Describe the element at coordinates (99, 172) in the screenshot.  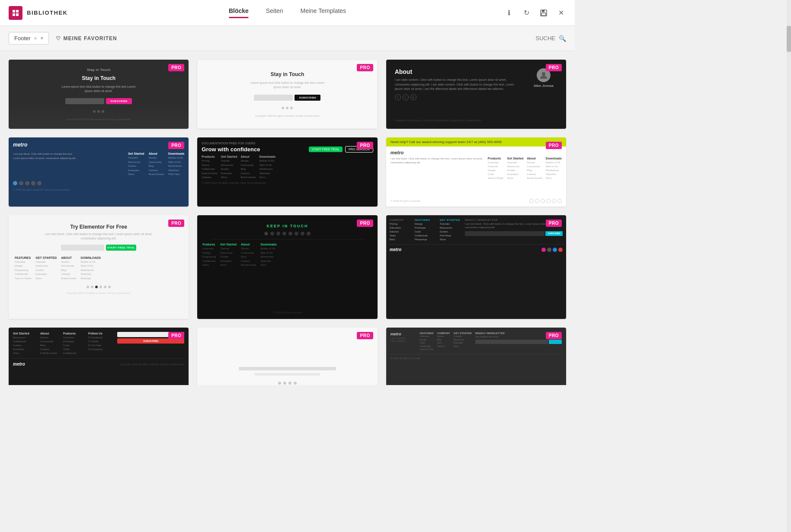
I see `card-thumbnail: PRO metro I am text block. Click with bu…` at that location.